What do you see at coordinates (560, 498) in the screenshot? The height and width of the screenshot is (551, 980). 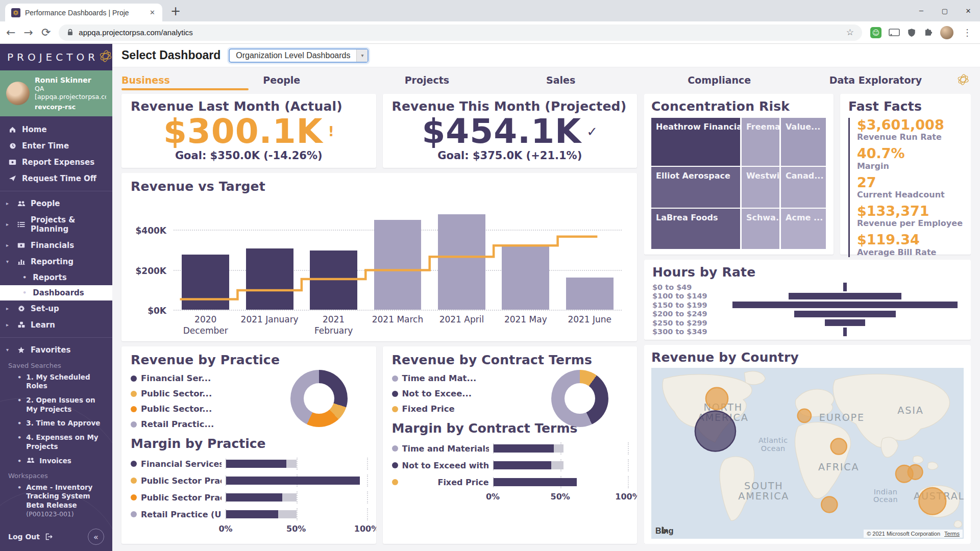 I see `x-axis-labels: 0%50%100%` at bounding box center [560, 498].